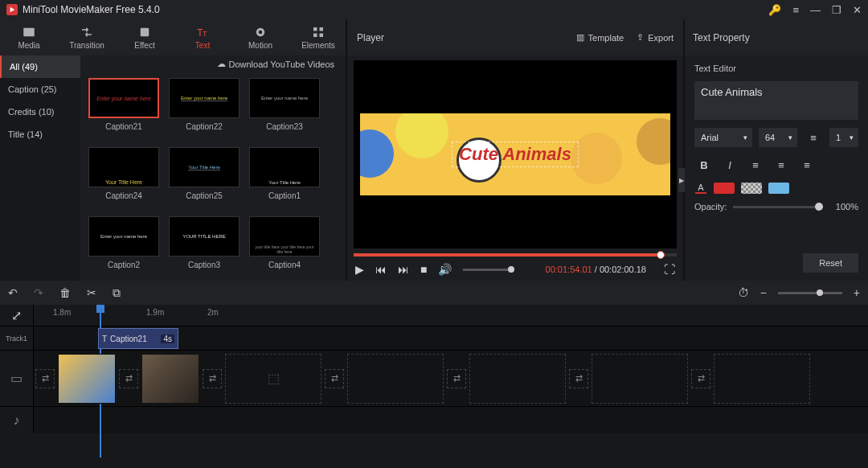  I want to click on audio-track-body, so click(451, 420).